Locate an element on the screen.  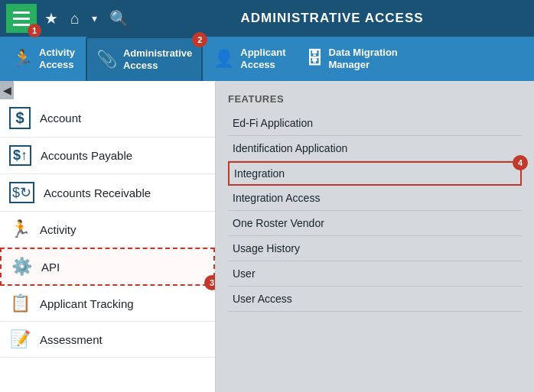
administrative-access-icon: 📎 is located at coordinates (107, 60).